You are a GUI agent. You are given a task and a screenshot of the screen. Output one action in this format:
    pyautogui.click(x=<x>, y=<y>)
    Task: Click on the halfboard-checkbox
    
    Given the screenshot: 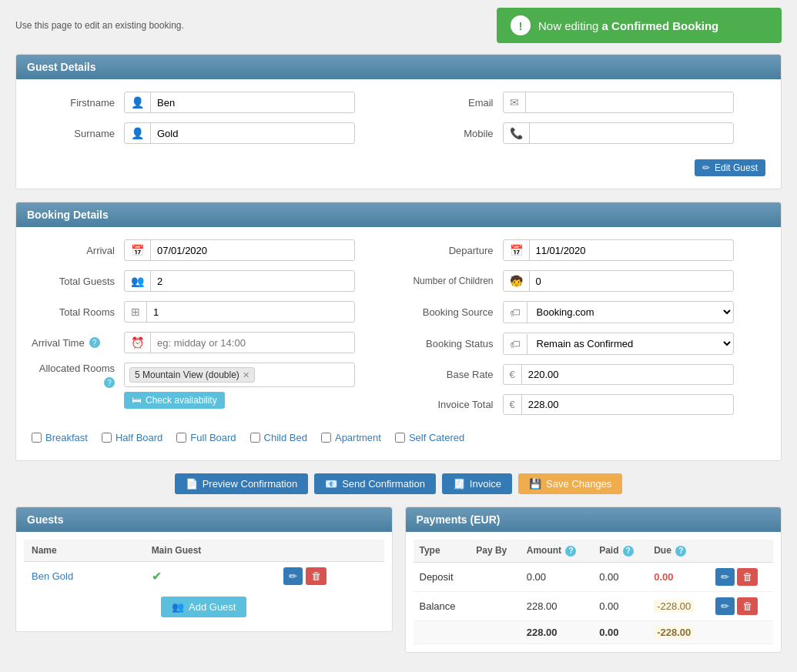 What is the action you would take?
    pyautogui.click(x=106, y=437)
    